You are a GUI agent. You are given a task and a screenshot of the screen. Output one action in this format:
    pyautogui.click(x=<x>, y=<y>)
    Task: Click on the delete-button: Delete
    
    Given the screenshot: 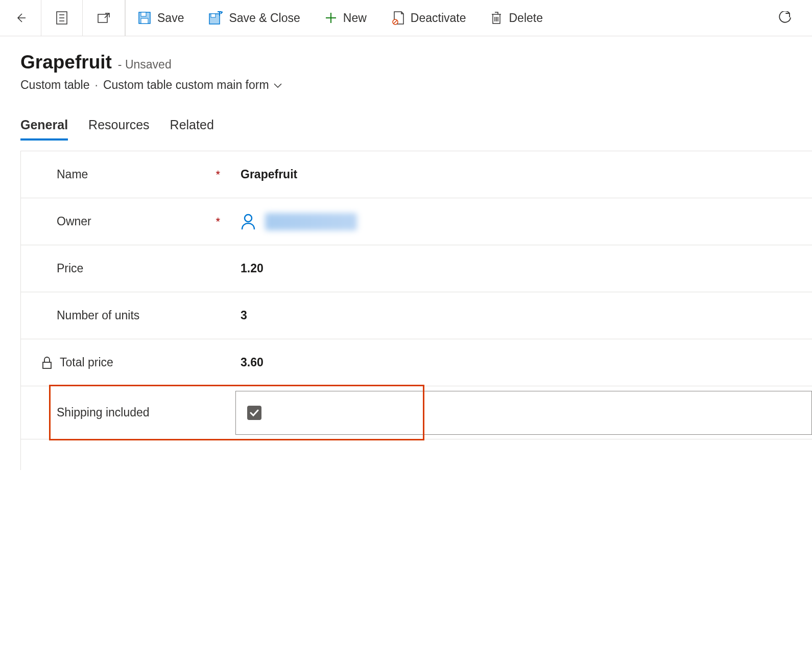 What is the action you would take?
    pyautogui.click(x=516, y=18)
    